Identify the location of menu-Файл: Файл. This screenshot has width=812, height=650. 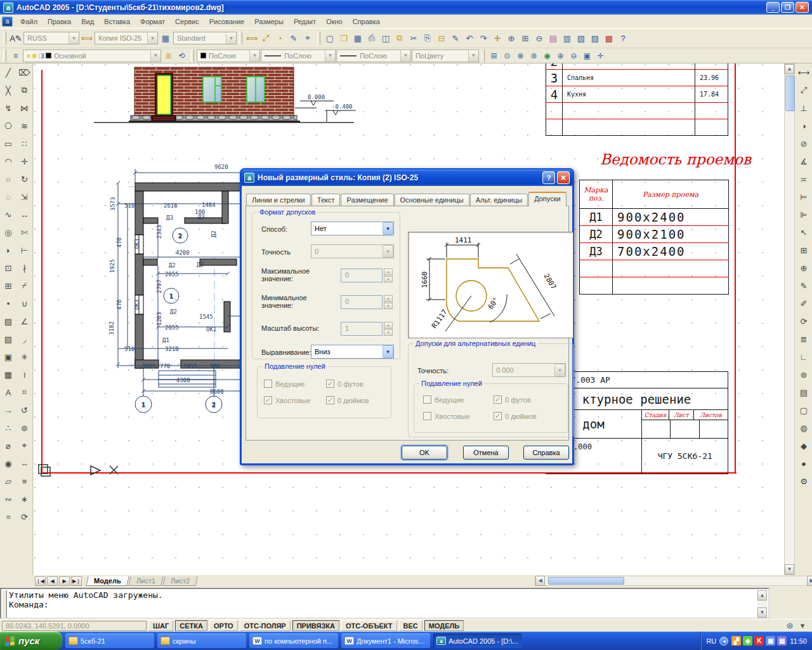
(29, 22).